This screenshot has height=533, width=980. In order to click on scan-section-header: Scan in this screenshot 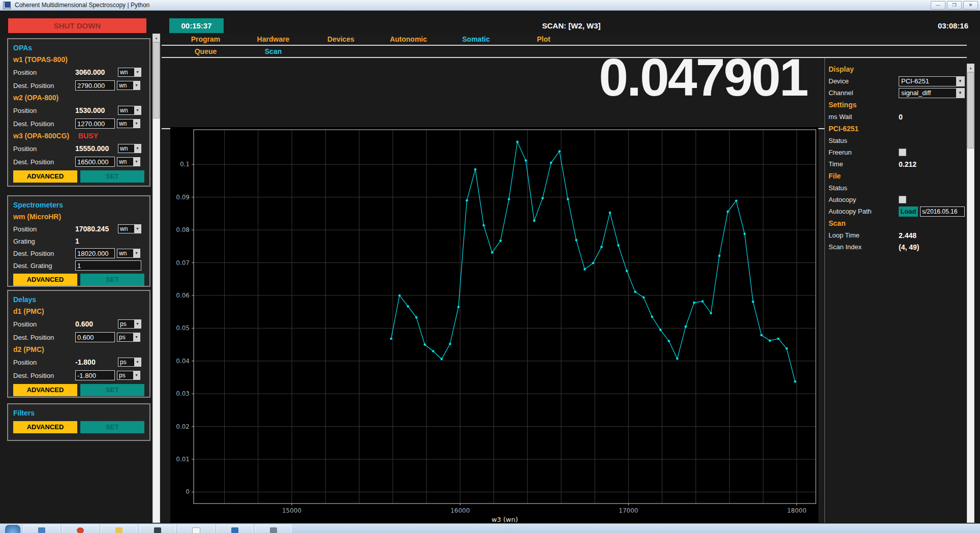, I will do `click(837, 223)`.